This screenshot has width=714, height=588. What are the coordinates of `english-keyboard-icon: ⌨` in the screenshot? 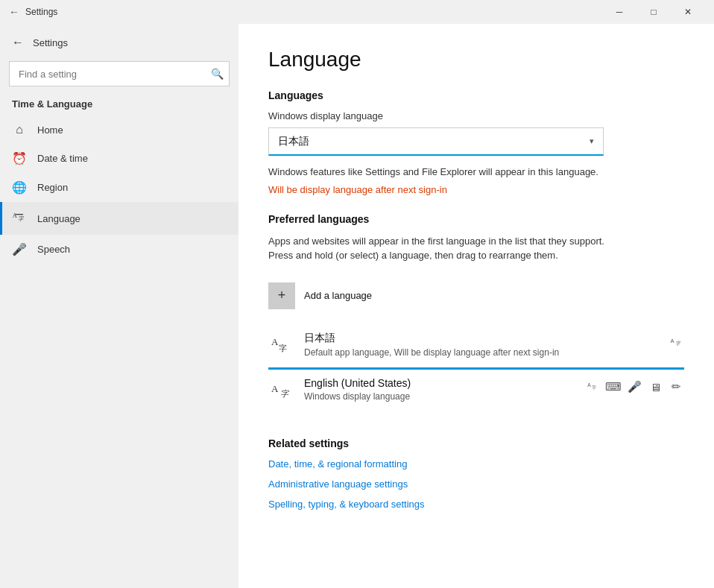 It's located at (613, 387).